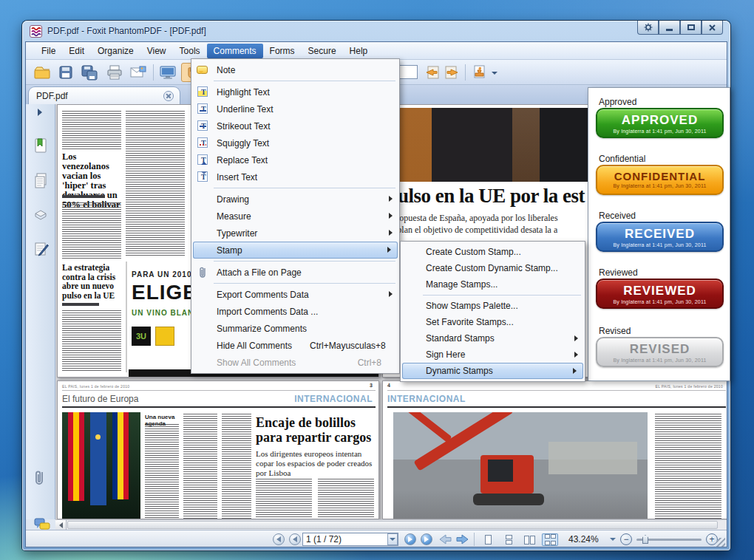  What do you see at coordinates (670, 28) in the screenshot?
I see `minimize-button` at bounding box center [670, 28].